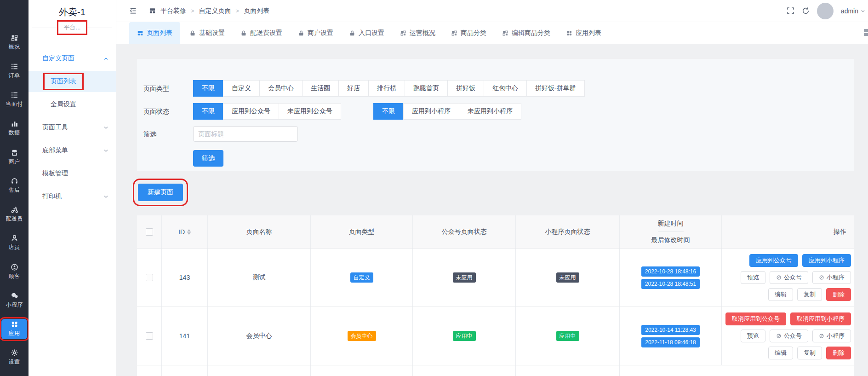 The height and width of the screenshot is (376, 868). I want to click on tab-page-list: 页面列表, so click(154, 33).